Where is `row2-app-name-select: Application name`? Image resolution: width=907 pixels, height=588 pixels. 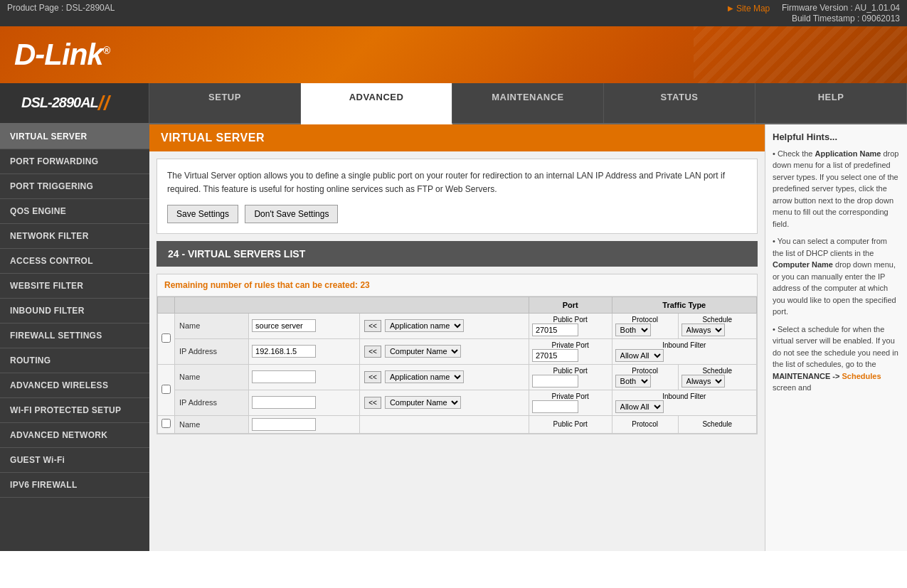
row2-app-name-select: Application name is located at coordinates (424, 377).